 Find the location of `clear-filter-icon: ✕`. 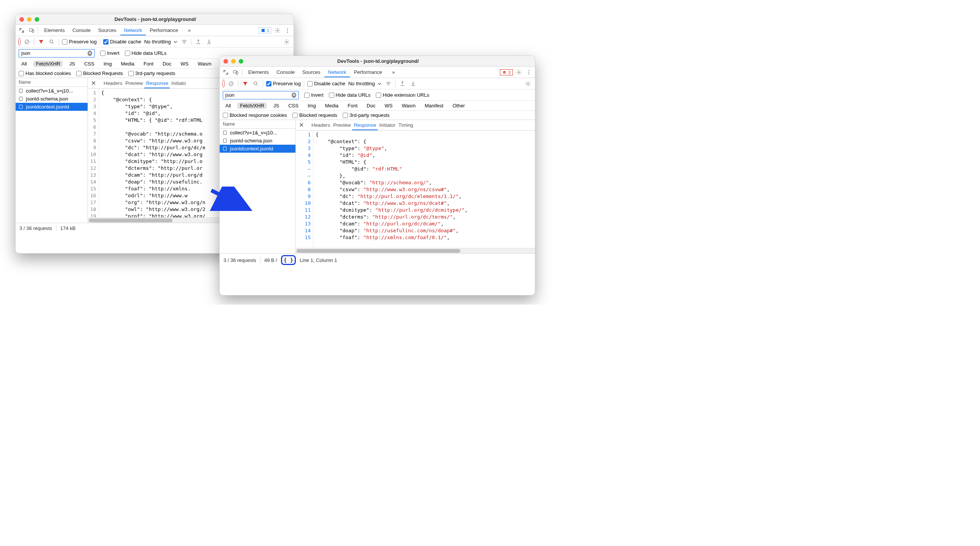

clear-filter-icon: ✕ is located at coordinates (90, 53).